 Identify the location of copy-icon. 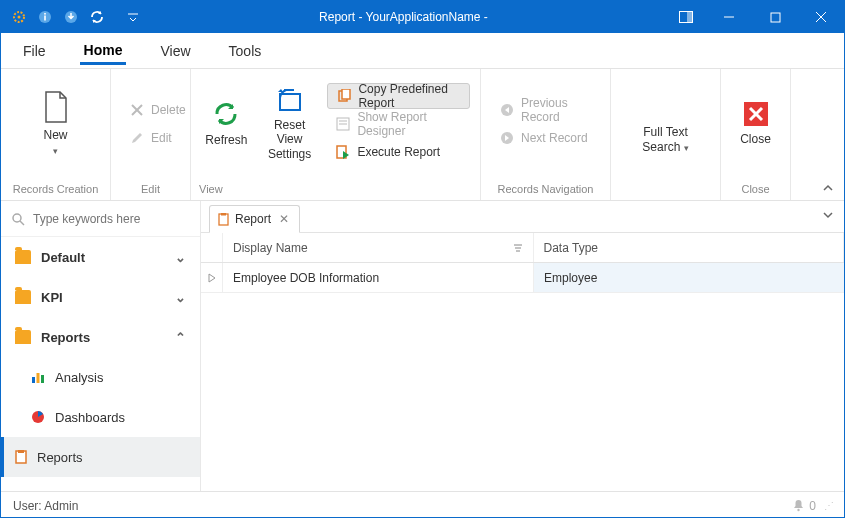
(344, 96).